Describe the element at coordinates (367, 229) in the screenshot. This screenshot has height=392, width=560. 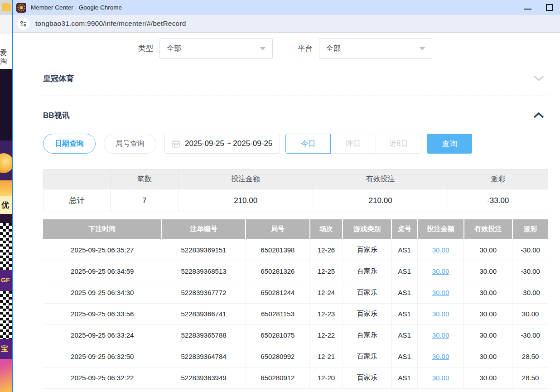
I see `column-header: 游戏类别` at that location.